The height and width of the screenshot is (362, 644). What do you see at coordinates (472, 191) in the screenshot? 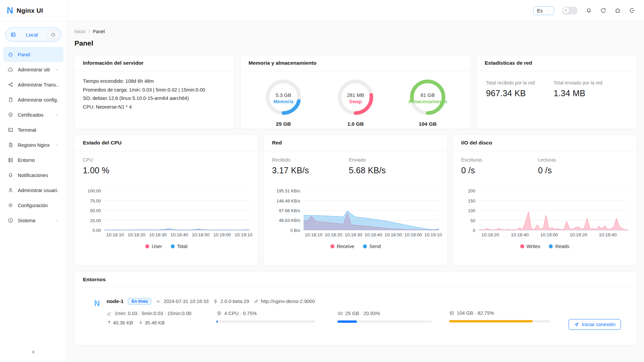
I see `y-tick-label: 200` at bounding box center [472, 191].